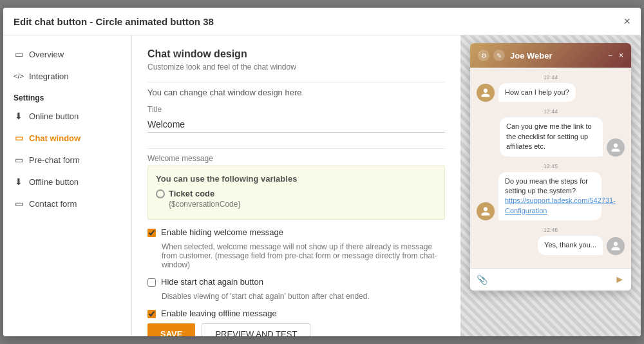  I want to click on msg-bubble-3: Do you mean the steps for setting up the…, so click(550, 196).